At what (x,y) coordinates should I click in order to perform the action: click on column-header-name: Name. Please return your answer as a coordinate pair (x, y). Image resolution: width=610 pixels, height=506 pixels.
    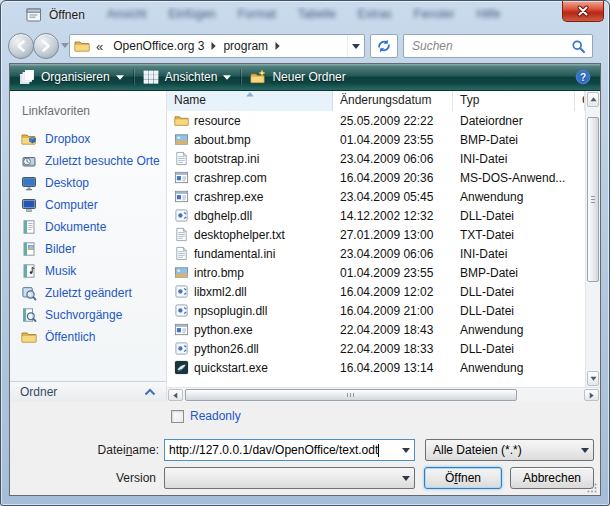
    Looking at the image, I should click on (250, 101).